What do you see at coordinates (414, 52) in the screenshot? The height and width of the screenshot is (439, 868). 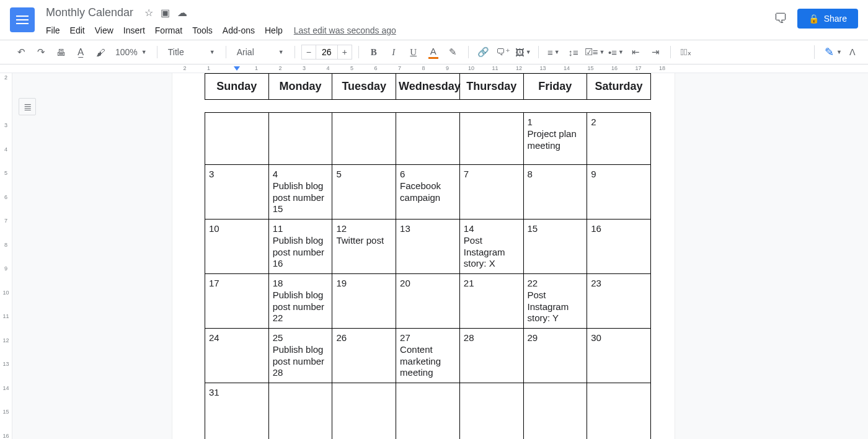 I see `underline-button: U` at bounding box center [414, 52].